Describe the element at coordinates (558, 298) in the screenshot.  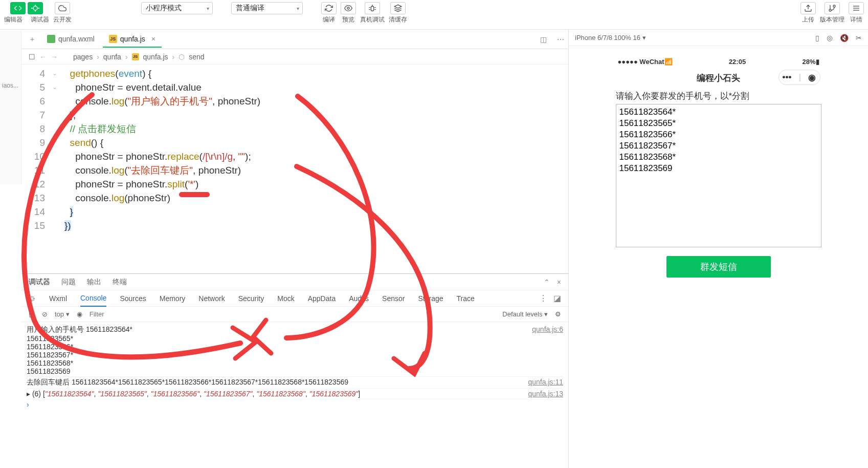
I see `dock-icon: ◪` at that location.